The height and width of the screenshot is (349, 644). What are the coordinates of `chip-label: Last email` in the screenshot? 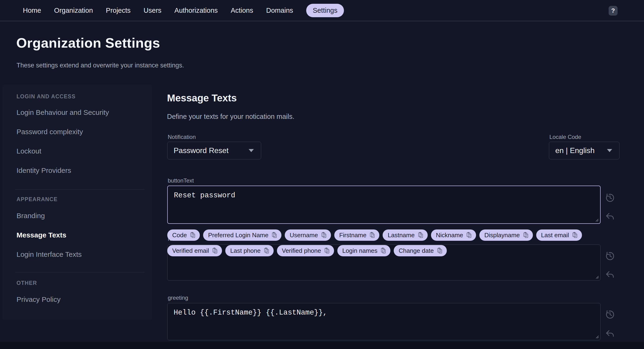 It's located at (555, 235).